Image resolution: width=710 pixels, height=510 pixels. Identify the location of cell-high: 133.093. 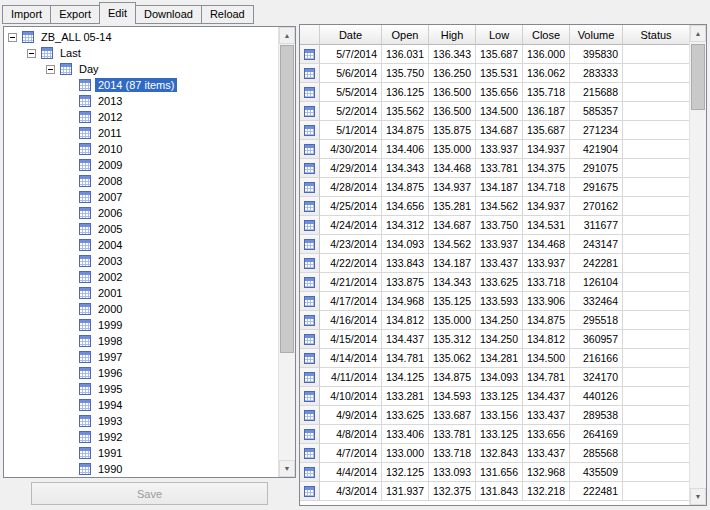
(452, 472).